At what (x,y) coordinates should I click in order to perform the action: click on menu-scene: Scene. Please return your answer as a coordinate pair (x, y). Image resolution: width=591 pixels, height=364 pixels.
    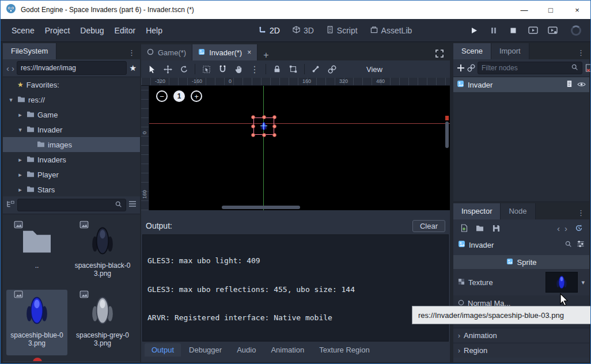
    Looking at the image, I should click on (23, 31).